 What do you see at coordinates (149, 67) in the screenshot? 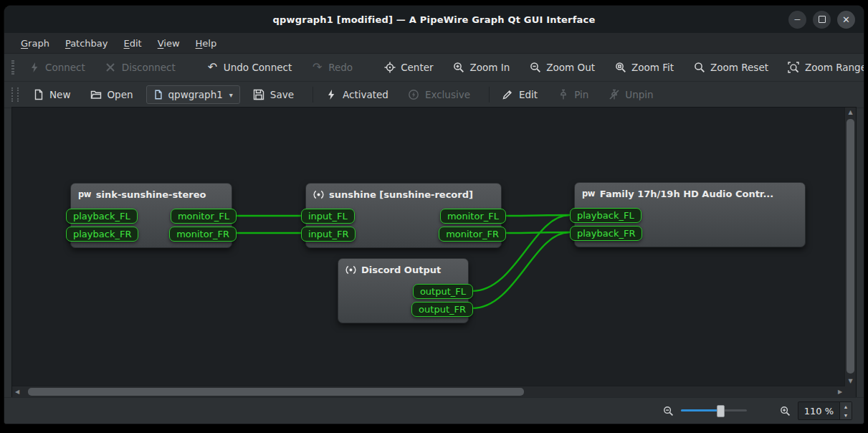
I see `disconnect-label: Disconnect` at bounding box center [149, 67].